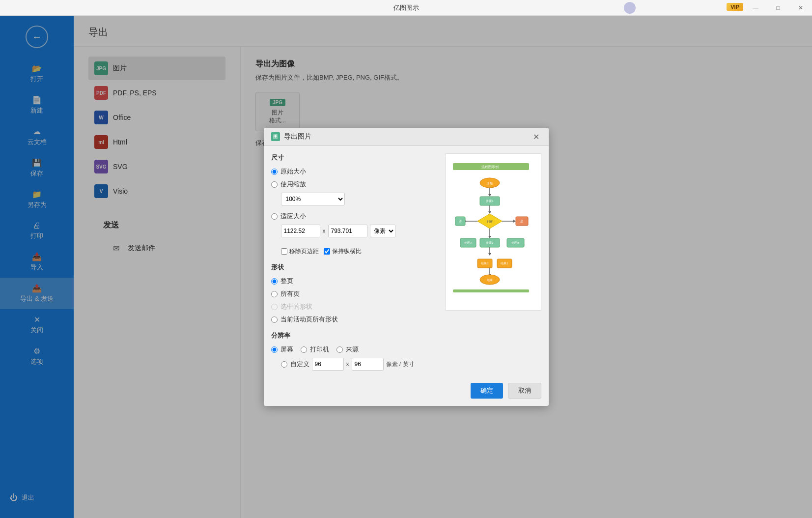 The height and width of the screenshot is (518, 812). I want to click on radio-screen-label: 屏幕, so click(287, 349).